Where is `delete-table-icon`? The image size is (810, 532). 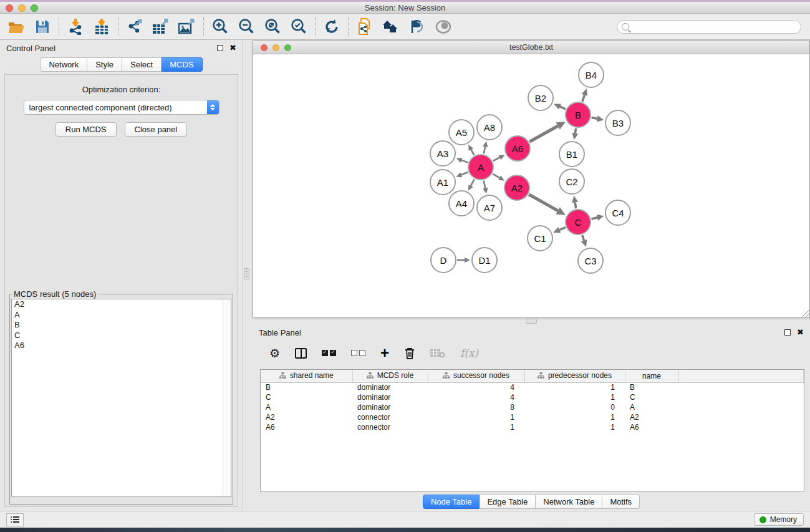 delete-table-icon is located at coordinates (438, 353).